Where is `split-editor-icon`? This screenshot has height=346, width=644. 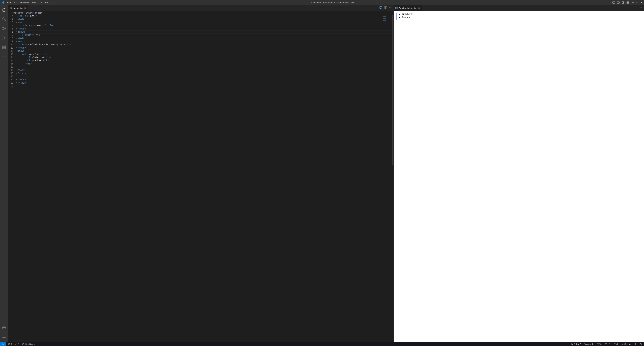 split-editor-icon is located at coordinates (386, 8).